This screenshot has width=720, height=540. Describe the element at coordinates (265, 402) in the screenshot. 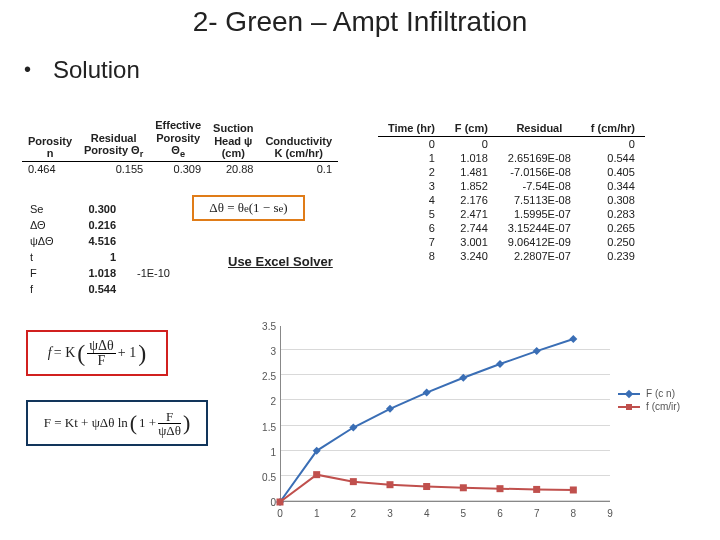

I see `chart-ytick: 2` at that location.